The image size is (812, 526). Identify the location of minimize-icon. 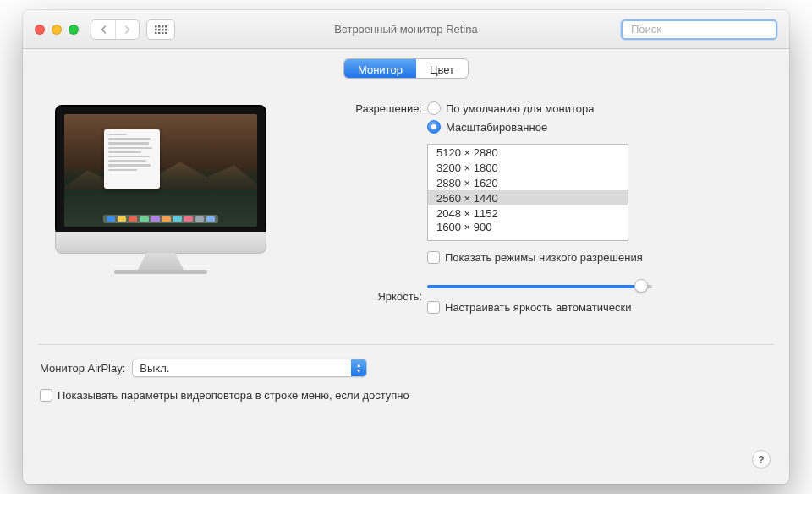
(57, 30).